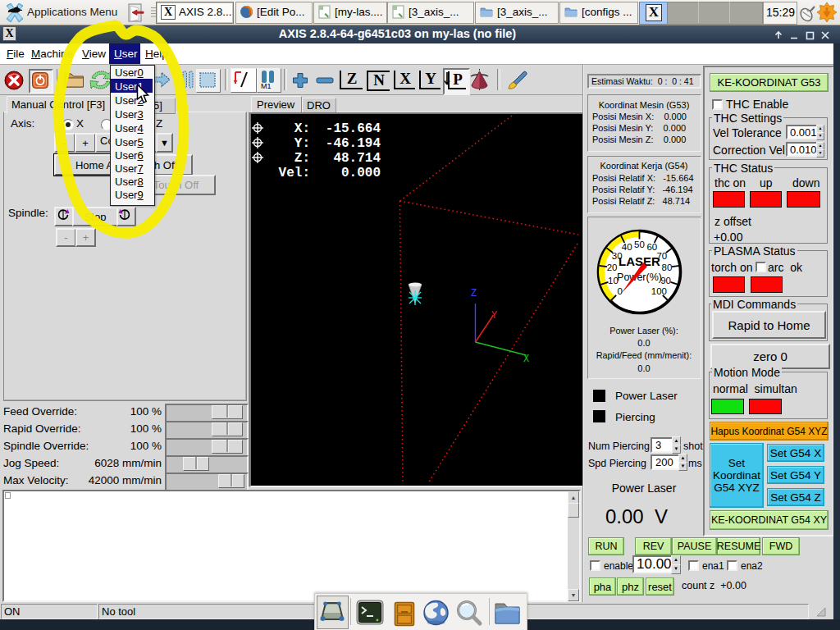  I want to click on svg-text: 90, so click(666, 281).